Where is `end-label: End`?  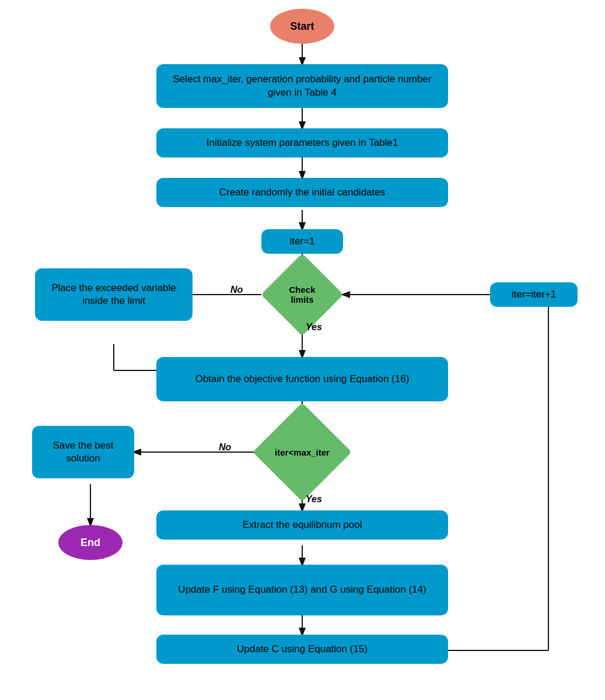 end-label: End is located at coordinates (90, 542).